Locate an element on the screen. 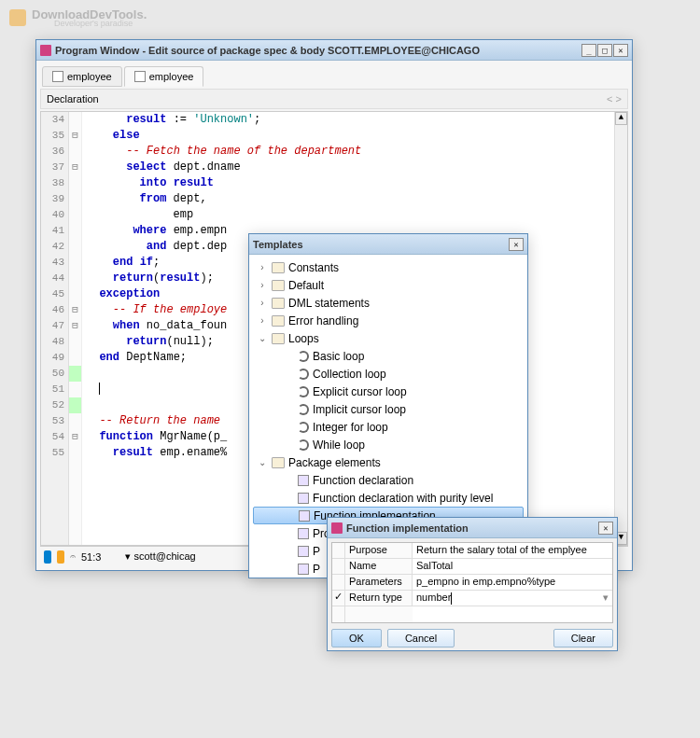 This screenshot has width=700, height=738. template-label: Collection loop is located at coordinates (349, 374).